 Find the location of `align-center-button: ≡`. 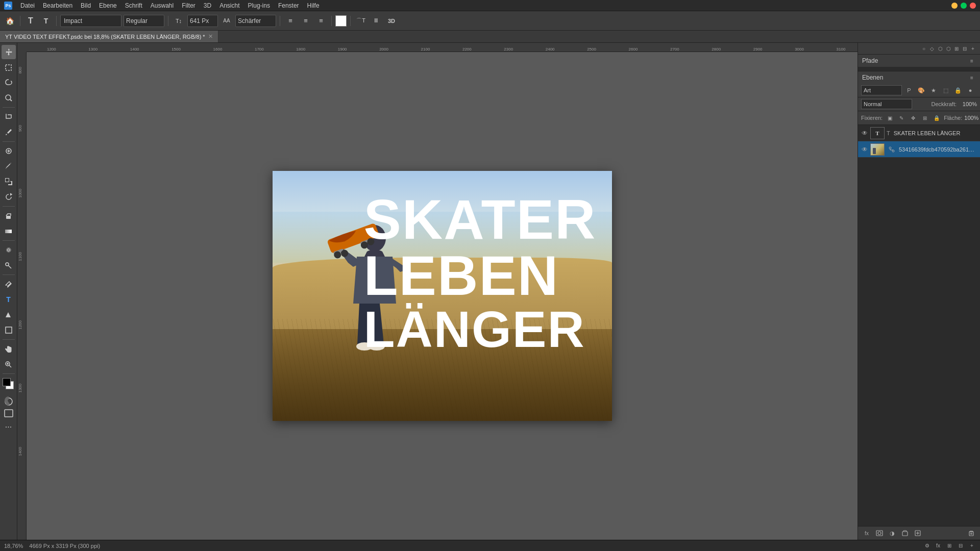

align-center-button: ≡ is located at coordinates (306, 21).